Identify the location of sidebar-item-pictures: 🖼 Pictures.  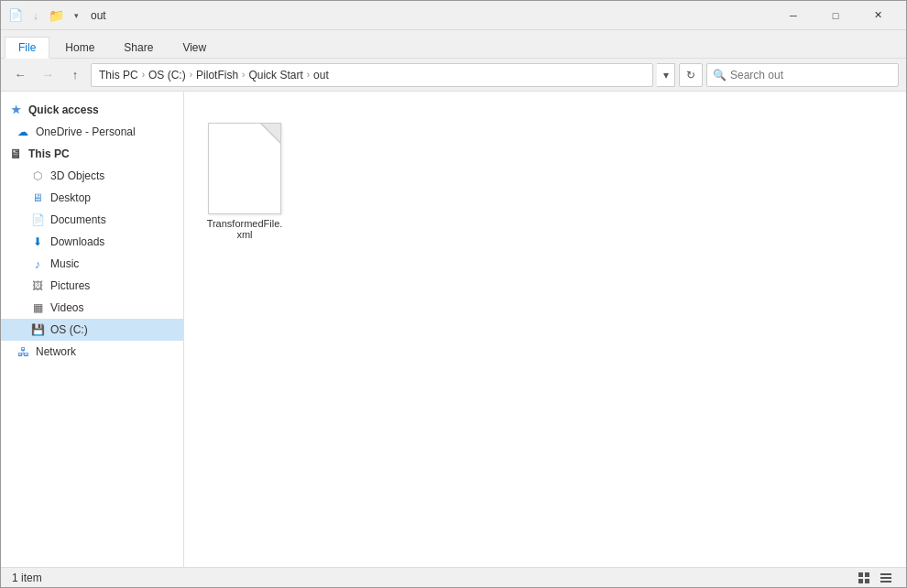
(92, 286).